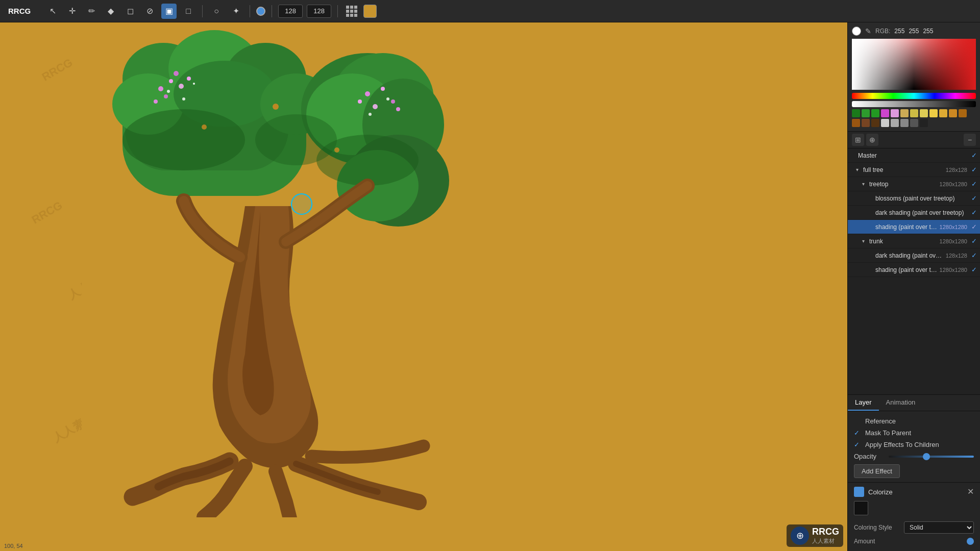 The image size is (980, 551). What do you see at coordinates (261, 11) in the screenshot?
I see `brush-color-indicator` at bounding box center [261, 11].